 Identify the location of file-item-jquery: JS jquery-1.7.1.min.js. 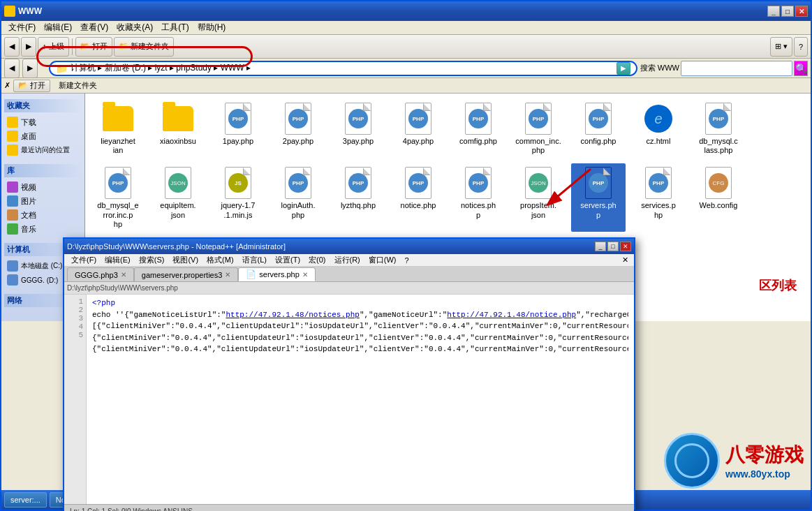
(238, 198).